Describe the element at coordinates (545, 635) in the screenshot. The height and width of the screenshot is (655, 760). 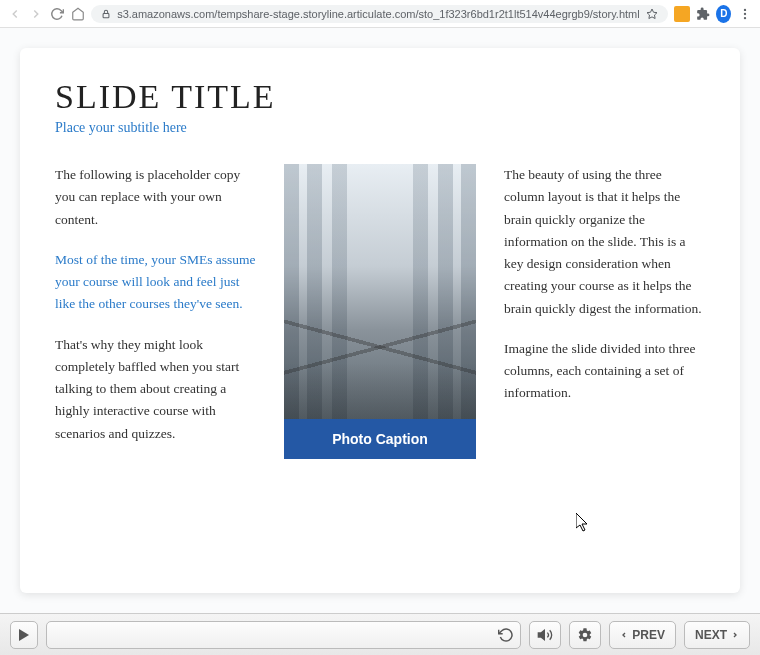
I see `volume-button` at that location.